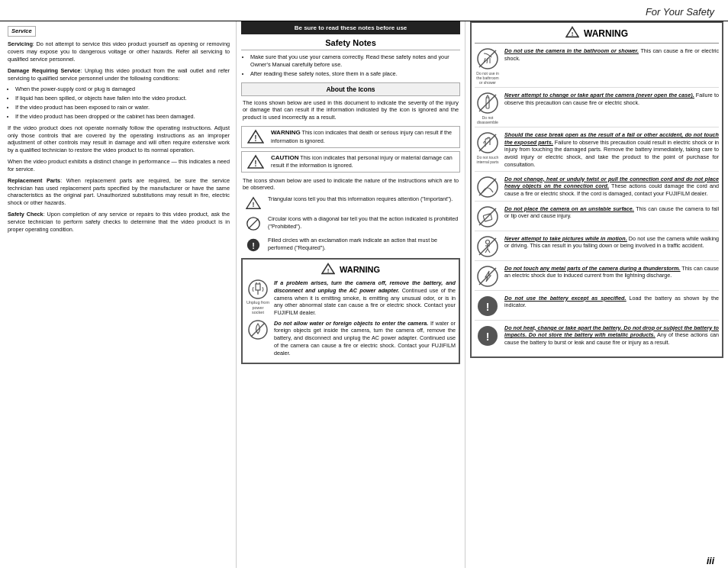 The image size is (728, 571). Describe the element at coordinates (122, 108) in the screenshot. I see `damage-item-3: If the video product has been exposed to…` at that location.